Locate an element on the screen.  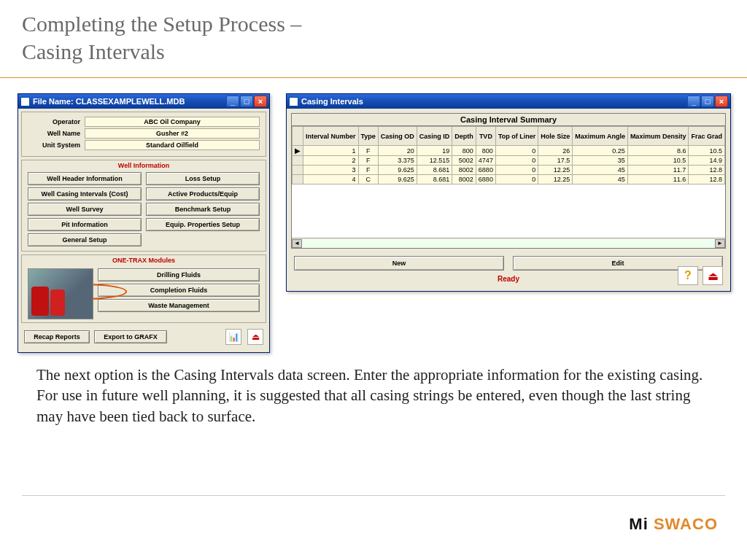
drilling-fluids-button: Drilling Fluids is located at coordinates (179, 275).